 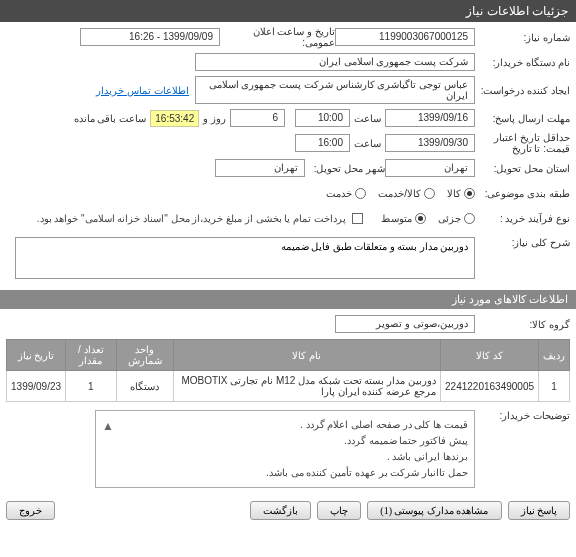 I want to click on deadline-label: مهلت ارسال پاسخ:, so click(x=522, y=118).